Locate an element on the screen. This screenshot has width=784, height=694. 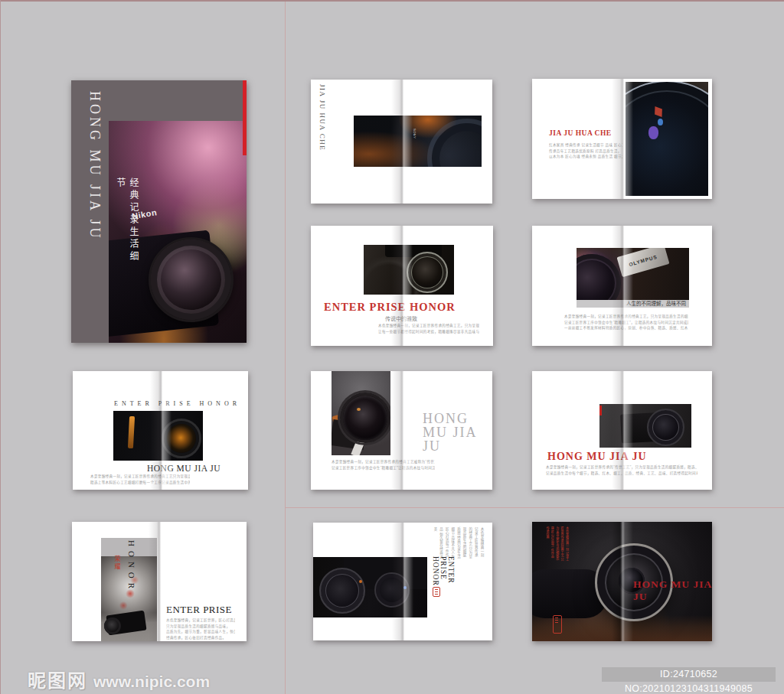
sony-camera-photo: SONY is located at coordinates (418, 141).